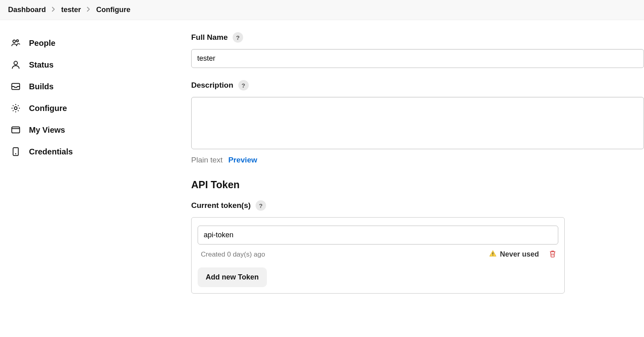 Image resolution: width=644 pixels, height=337 pixels. What do you see at coordinates (41, 65) in the screenshot?
I see `sidebar-item-label: Status` at bounding box center [41, 65].